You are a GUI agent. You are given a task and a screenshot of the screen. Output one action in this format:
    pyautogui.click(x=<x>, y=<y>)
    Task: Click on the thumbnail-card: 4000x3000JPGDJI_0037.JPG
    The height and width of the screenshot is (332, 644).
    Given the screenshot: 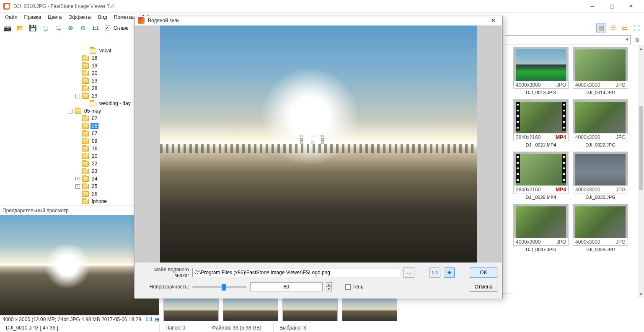 What is the action you would take?
    pyautogui.click(x=541, y=229)
    